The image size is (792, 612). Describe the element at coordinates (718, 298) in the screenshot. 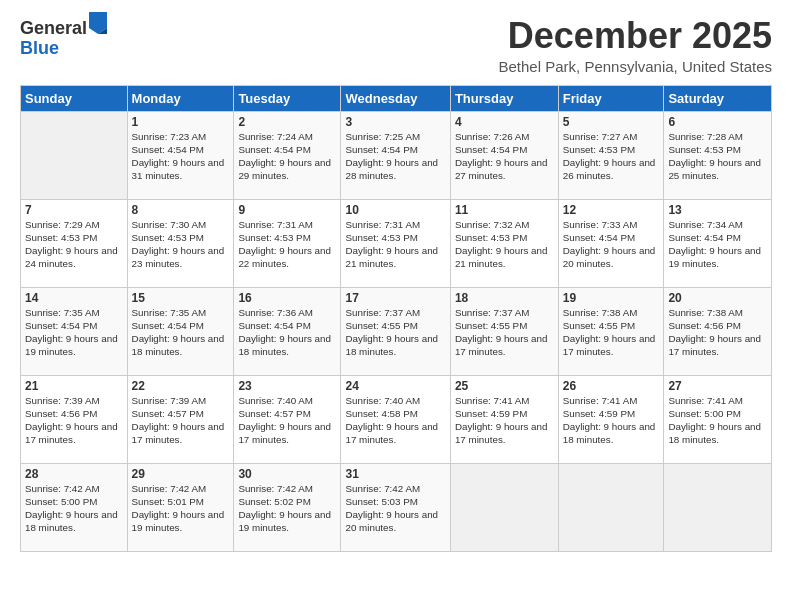

I see `day-number: 20` at that location.